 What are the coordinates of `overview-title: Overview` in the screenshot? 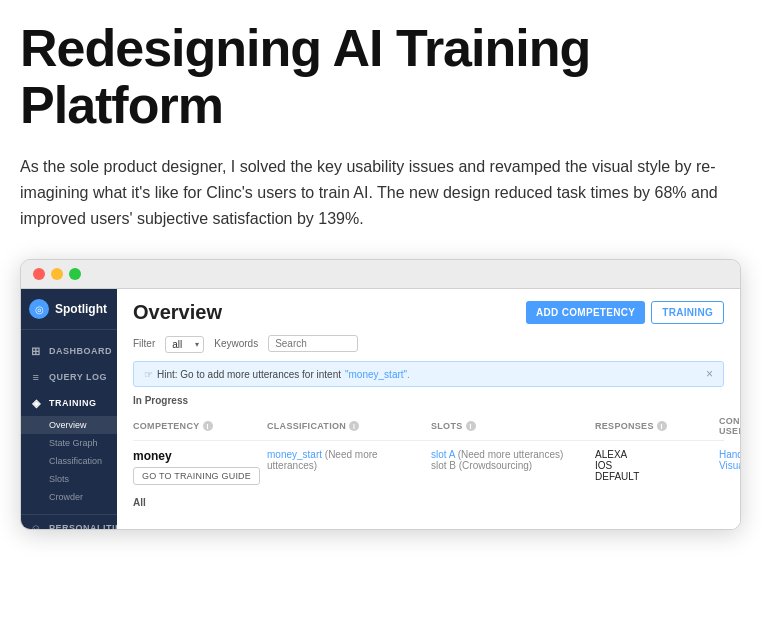 It's located at (178, 312).